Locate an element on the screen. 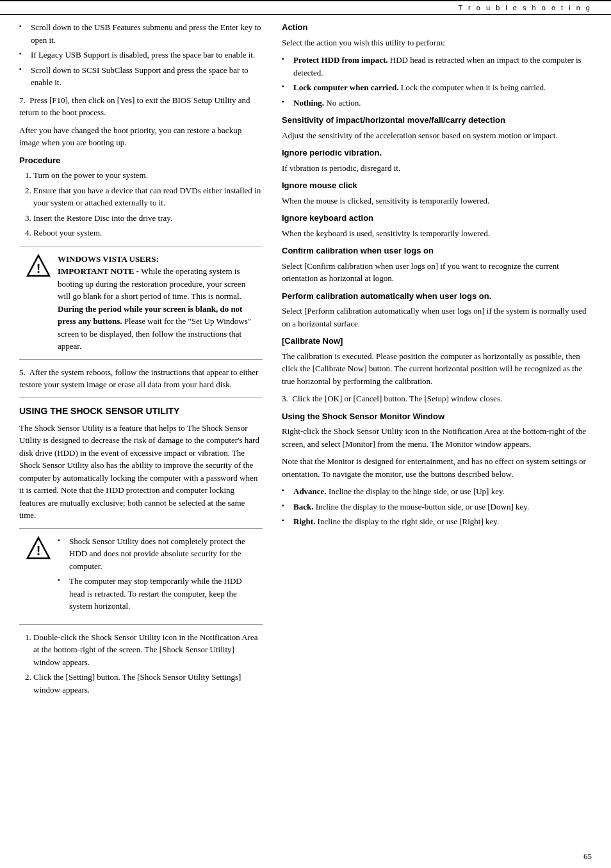 The height and width of the screenshot is (868, 611). action-item-2-text: No action. is located at coordinates (342, 102).